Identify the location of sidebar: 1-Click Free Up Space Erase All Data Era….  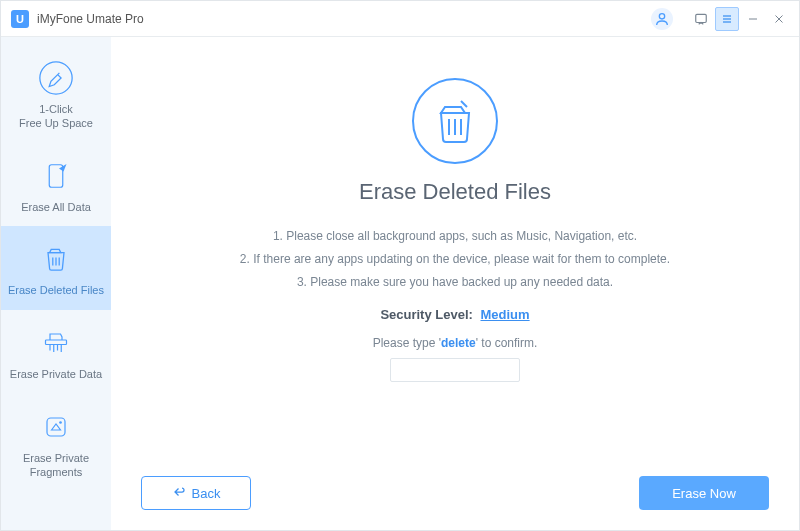
(56, 284).